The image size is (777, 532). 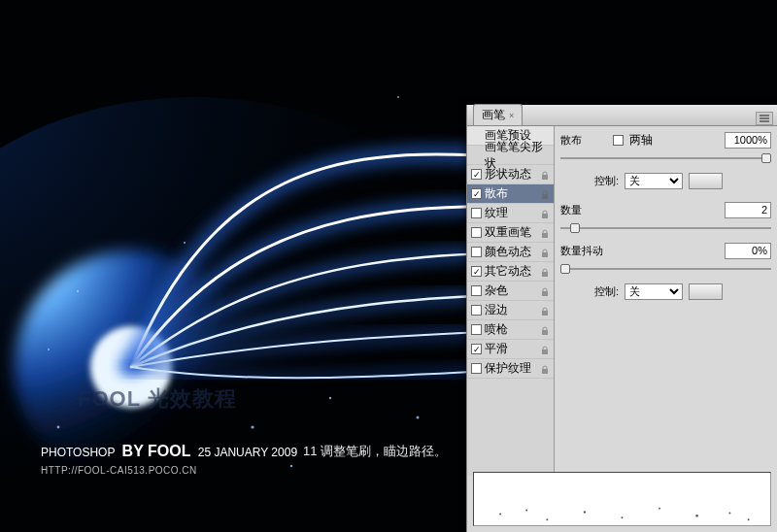 I want to click on option-row-4: 颜色动态, so click(x=511, y=252).